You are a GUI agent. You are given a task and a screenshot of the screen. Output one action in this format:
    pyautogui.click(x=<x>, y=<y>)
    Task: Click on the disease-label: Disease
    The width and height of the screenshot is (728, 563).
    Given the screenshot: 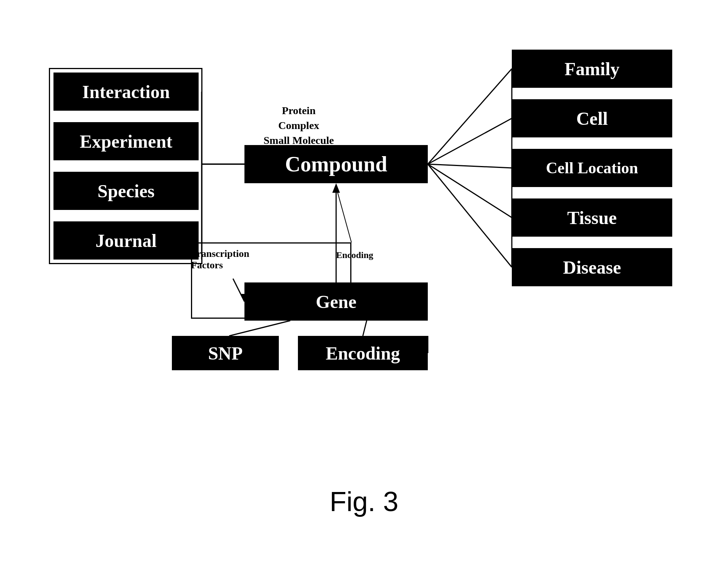 What is the action you would take?
    pyautogui.click(x=592, y=267)
    